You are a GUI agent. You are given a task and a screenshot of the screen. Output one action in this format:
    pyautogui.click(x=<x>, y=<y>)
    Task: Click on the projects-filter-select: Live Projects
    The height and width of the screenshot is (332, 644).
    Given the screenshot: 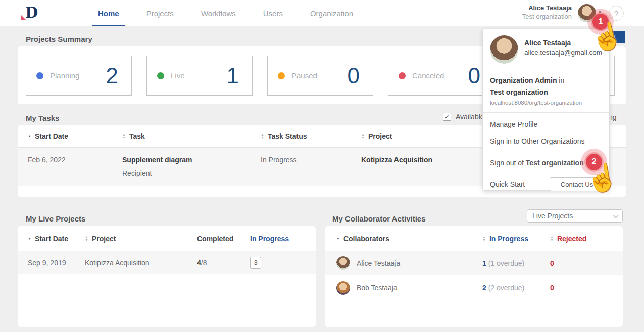 What is the action you would take?
    pyautogui.click(x=575, y=216)
    